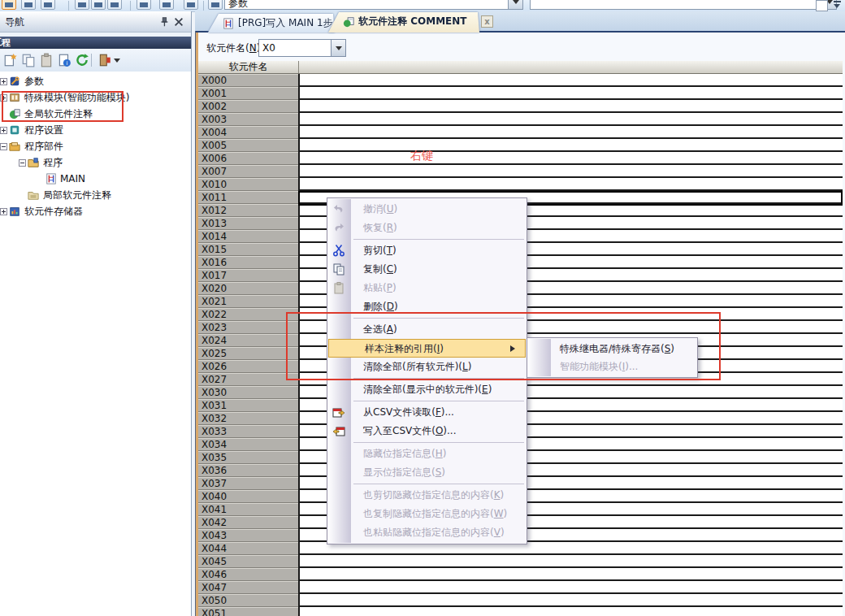 Image resolution: width=845 pixels, height=616 pixels. I want to click on device-name-cell: X042, so click(249, 523).